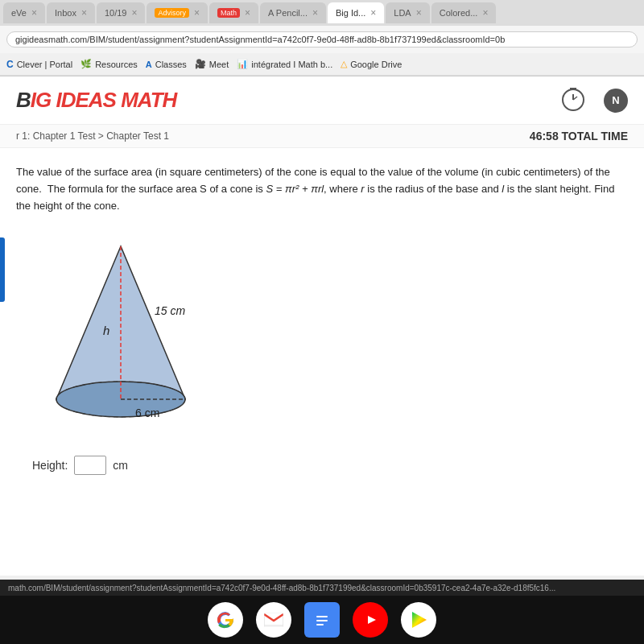 This screenshot has height=644, width=644. I want to click on bookmark-resources-label: Resources, so click(116, 64).